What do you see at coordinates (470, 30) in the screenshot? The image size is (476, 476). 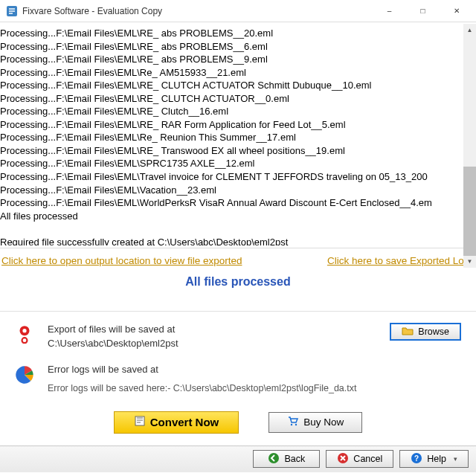 I see `scroll-up-icon: ▲` at bounding box center [470, 30].